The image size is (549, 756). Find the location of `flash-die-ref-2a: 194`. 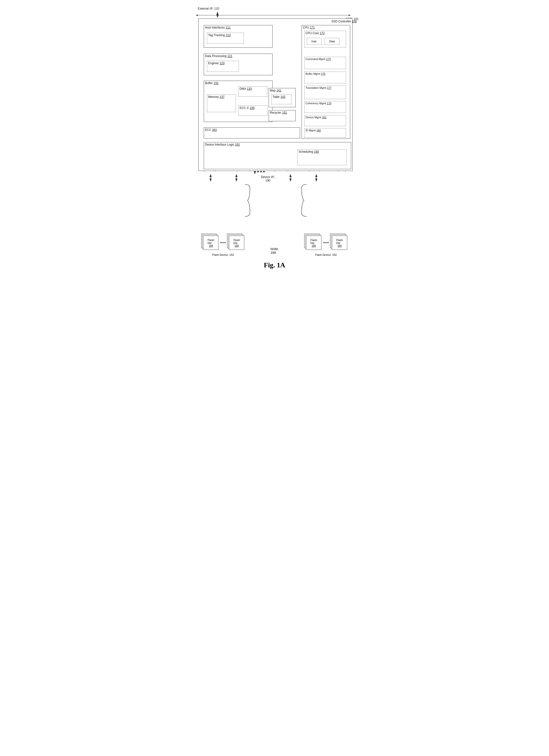

flash-die-ref-2a: 194 is located at coordinates (237, 246).